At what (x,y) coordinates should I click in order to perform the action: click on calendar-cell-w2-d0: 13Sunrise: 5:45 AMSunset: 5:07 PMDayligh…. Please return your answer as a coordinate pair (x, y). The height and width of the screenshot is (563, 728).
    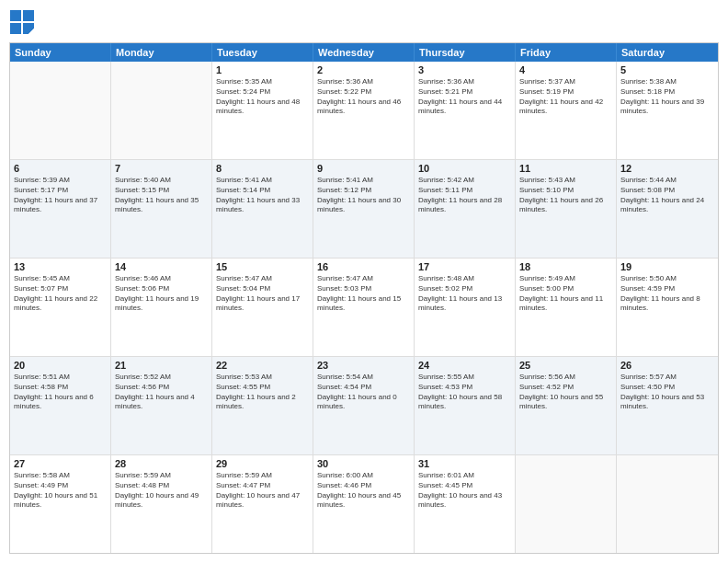
    Looking at the image, I should click on (61, 307).